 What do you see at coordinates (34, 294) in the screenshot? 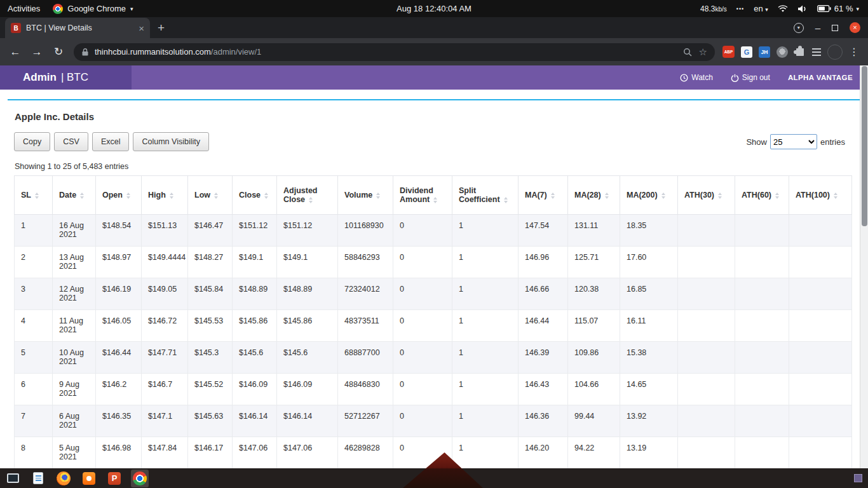
I see `cell: 3` at bounding box center [34, 294].